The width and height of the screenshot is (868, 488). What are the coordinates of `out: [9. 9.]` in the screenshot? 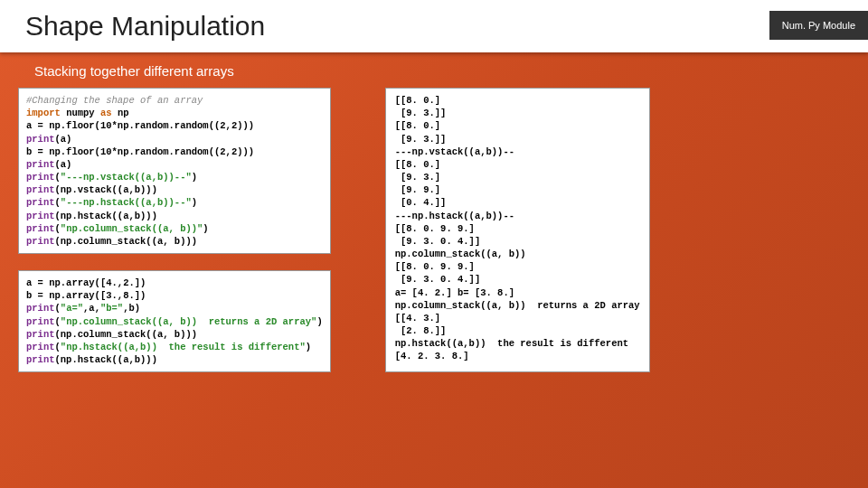 It's located at (418, 190).